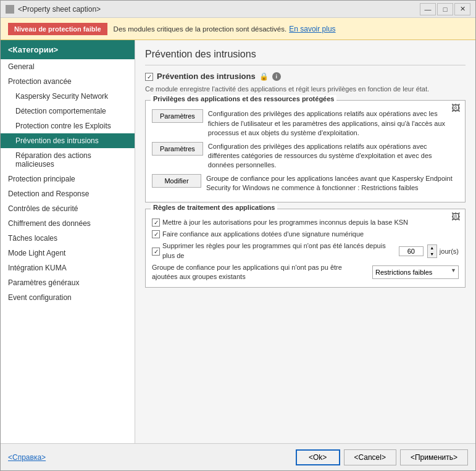 This screenshot has height=471, width=476. Describe the element at coordinates (285, 222) in the screenshot. I see `checkbox-ksn-label: Mettre à jour les autorisations pour les…` at that location.